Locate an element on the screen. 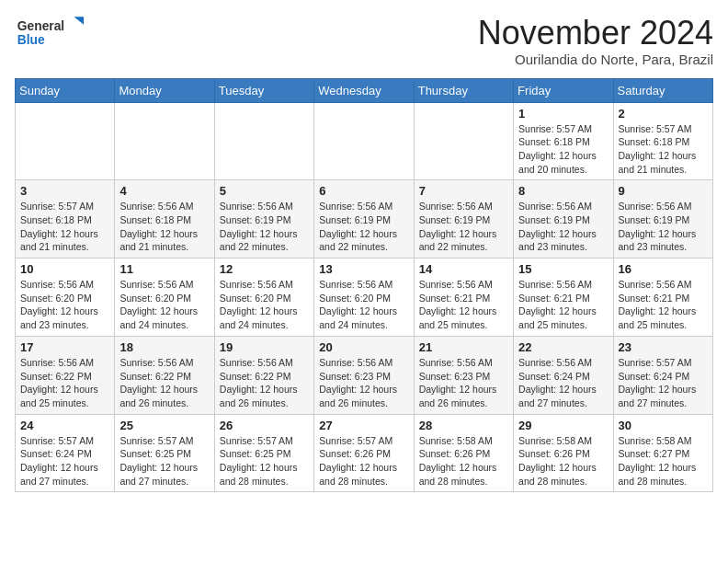 This screenshot has height=563, width=728. day-info: Sunrise: 5:57 AM Sunset: 6:26 PM Dayligh… is located at coordinates (364, 462).